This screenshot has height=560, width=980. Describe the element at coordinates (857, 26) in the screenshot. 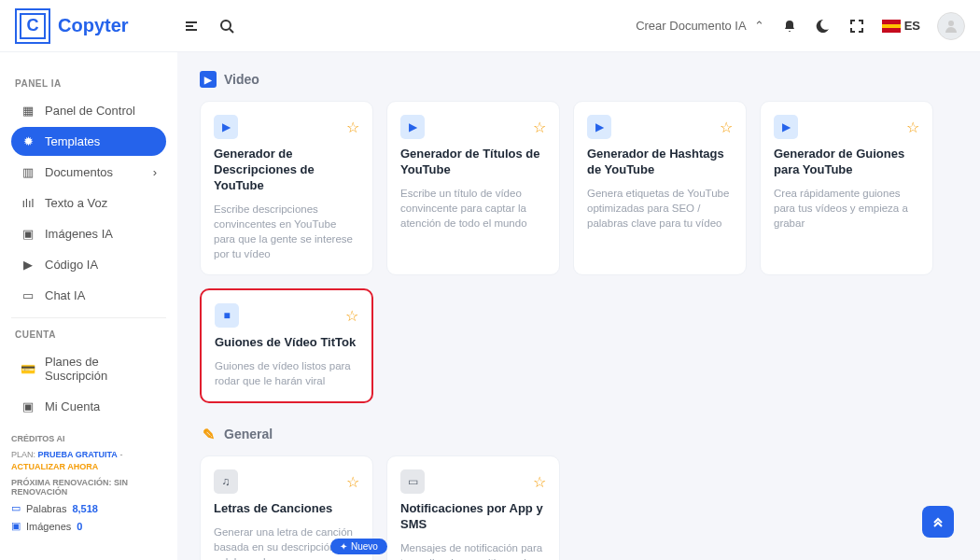

I see `fullscreen-icon` at that location.